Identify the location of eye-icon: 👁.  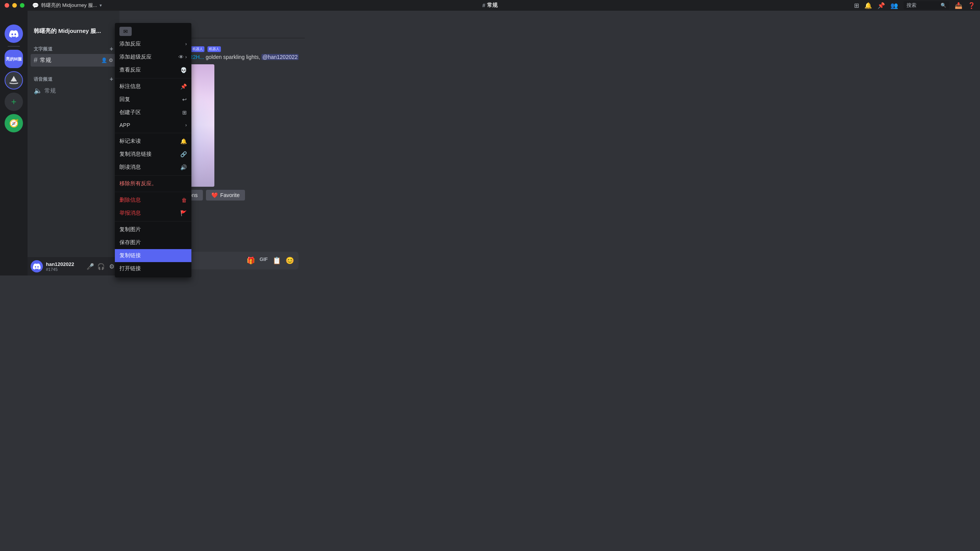
(181, 57).